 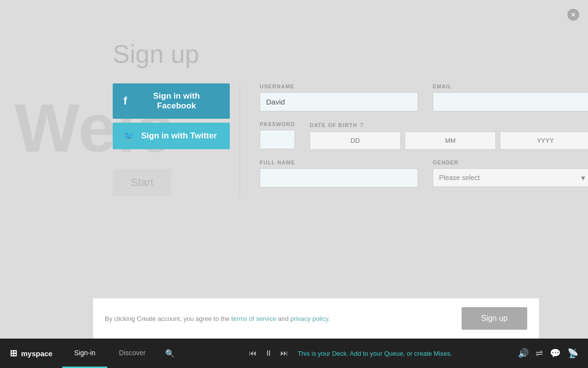 I want to click on fullname-input, so click(x=339, y=178).